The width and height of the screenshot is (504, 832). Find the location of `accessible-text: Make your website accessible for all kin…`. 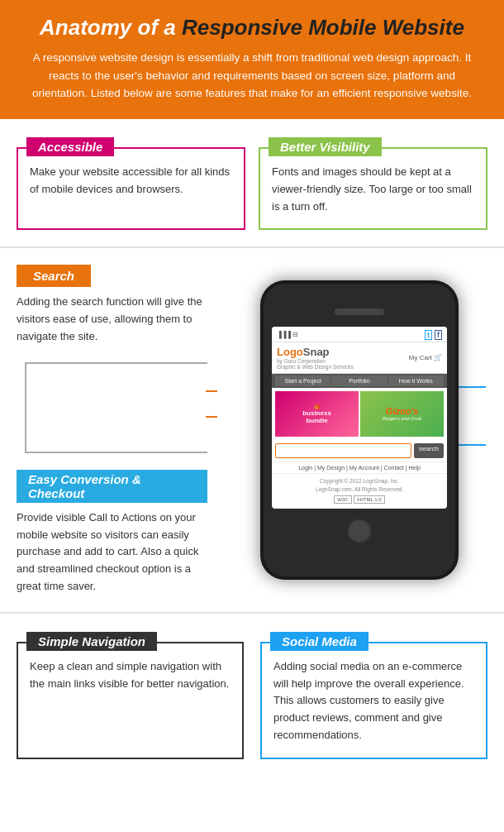

accessible-text: Make your website accessible for all kin… is located at coordinates (131, 181).